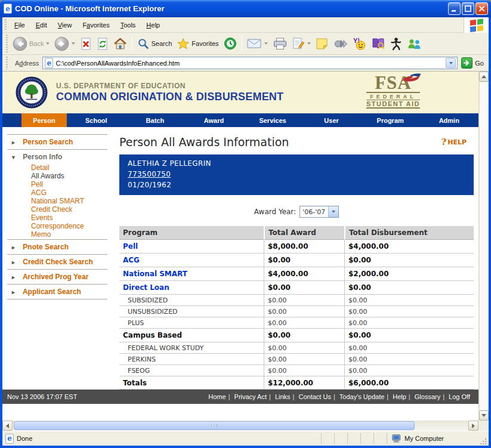 The height and width of the screenshot is (448, 491). I want to click on sidebar-link: Person Info, so click(42, 157).